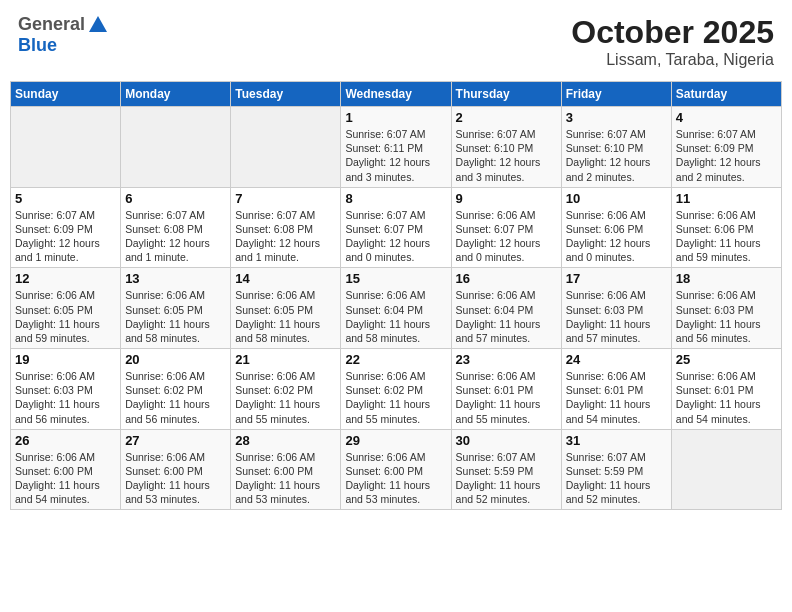  I want to click on logo-blue: Blue, so click(64, 46).